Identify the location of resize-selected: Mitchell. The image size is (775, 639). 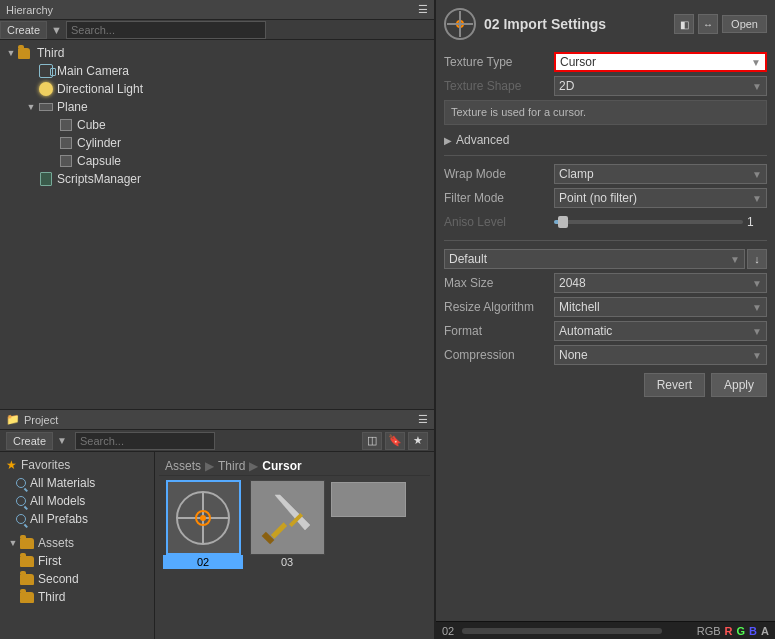
(580, 307).